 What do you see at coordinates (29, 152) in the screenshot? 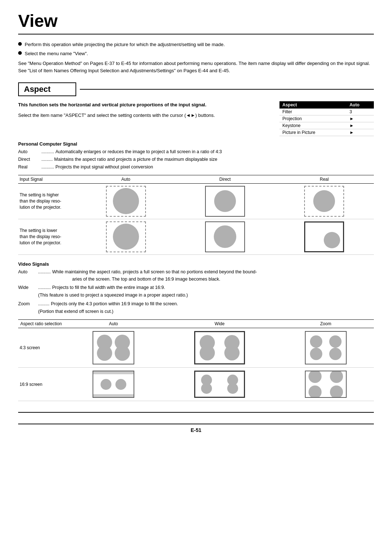
I see `signal-auto-key: Auto` at bounding box center [29, 152].